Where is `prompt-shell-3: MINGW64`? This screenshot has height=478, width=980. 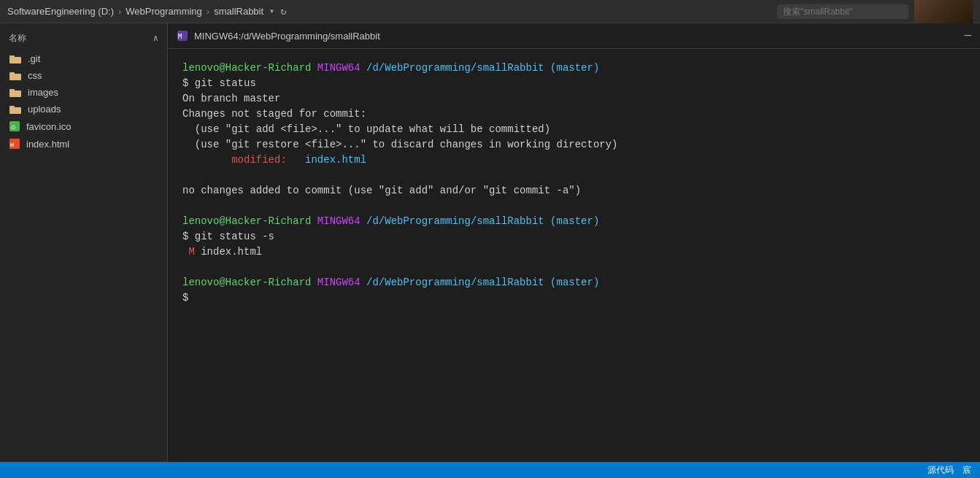
prompt-shell-3: MINGW64 is located at coordinates (339, 282).